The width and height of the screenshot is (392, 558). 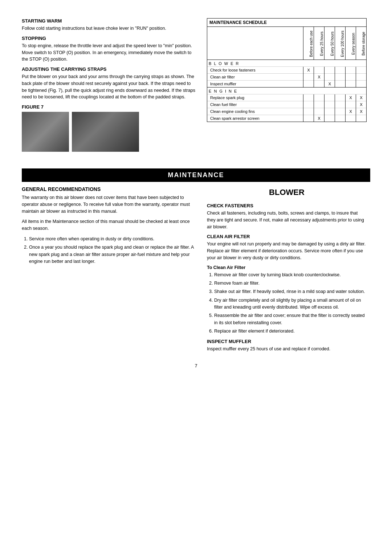 I want to click on list-item: Reassemble the air filter and cover; ens…, so click(x=290, y=319).